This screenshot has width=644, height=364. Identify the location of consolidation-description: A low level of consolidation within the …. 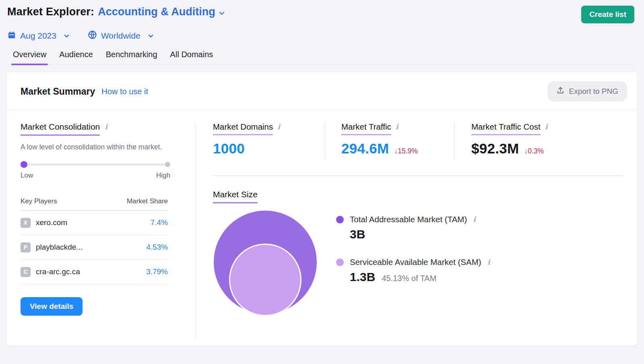
(93, 147).